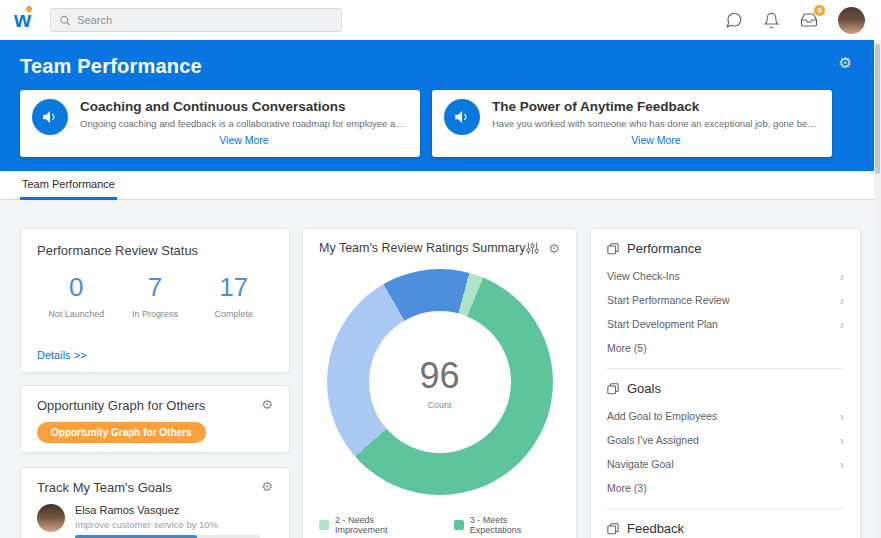 This screenshot has width=881, height=538. I want to click on section-title: Feedback, so click(656, 528).